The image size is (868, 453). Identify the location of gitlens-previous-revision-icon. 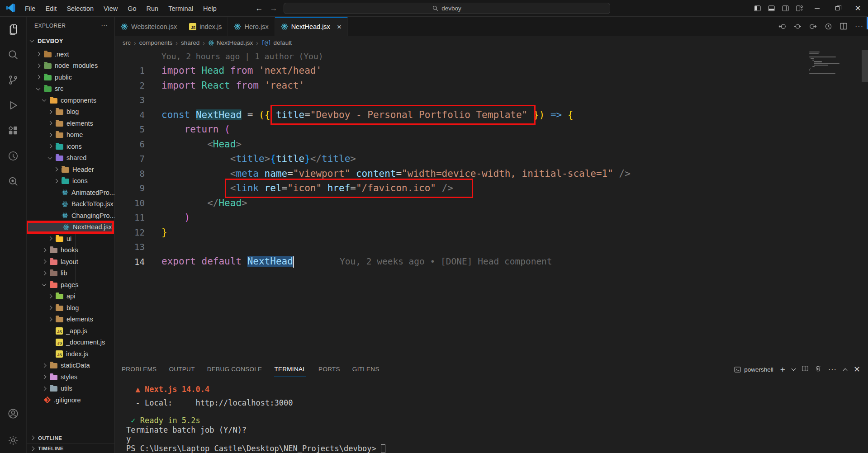
(798, 26).